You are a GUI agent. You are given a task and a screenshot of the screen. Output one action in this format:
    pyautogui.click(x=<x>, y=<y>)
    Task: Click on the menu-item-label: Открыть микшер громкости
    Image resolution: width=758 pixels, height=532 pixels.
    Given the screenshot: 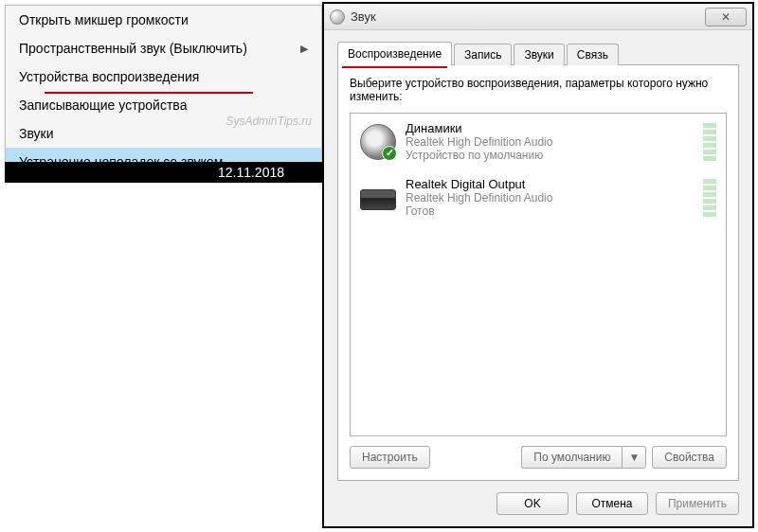 What is the action you would take?
    pyautogui.click(x=104, y=20)
    